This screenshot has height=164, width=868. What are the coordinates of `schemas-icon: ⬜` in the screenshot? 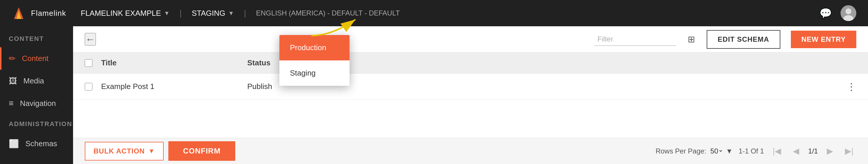 It's located at (14, 143).